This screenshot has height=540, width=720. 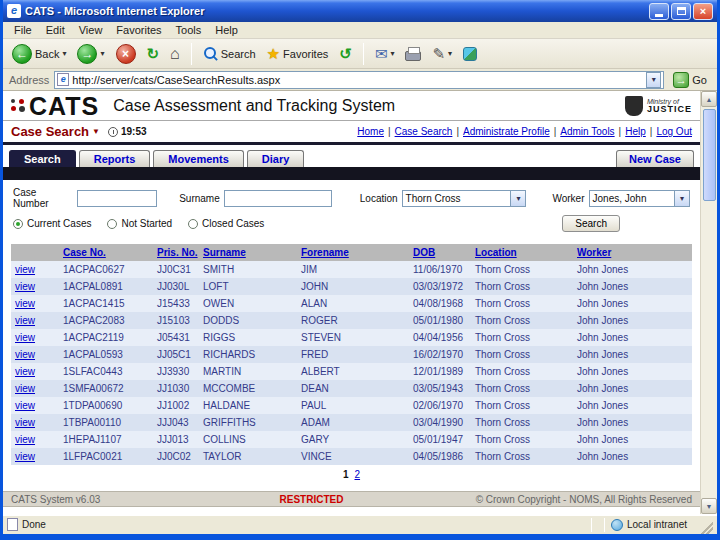 What do you see at coordinates (707, 528) in the screenshot?
I see `resize-grip` at bounding box center [707, 528].